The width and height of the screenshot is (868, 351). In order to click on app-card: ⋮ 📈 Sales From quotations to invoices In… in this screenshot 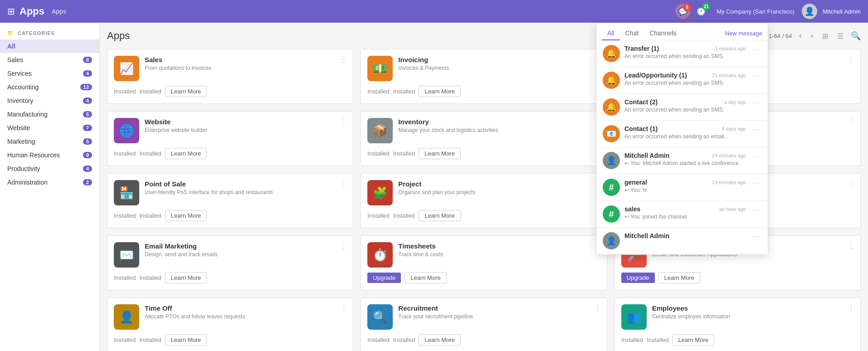, I will do `click(230, 76)`.